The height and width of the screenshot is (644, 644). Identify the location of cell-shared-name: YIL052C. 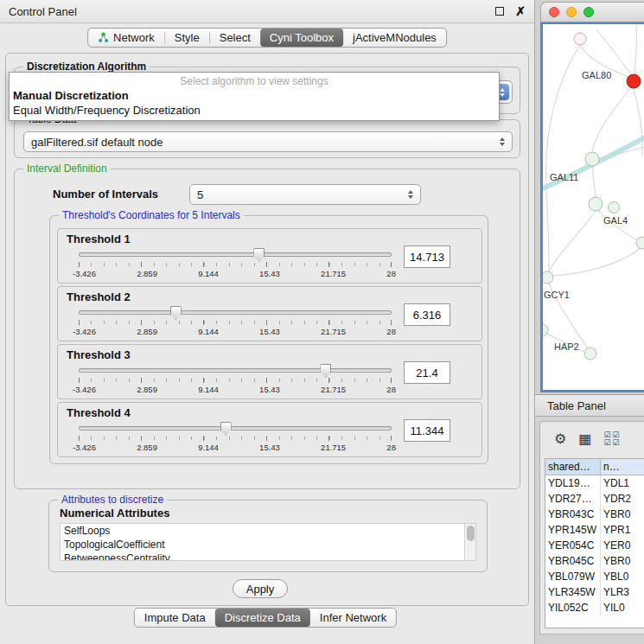
(573, 608).